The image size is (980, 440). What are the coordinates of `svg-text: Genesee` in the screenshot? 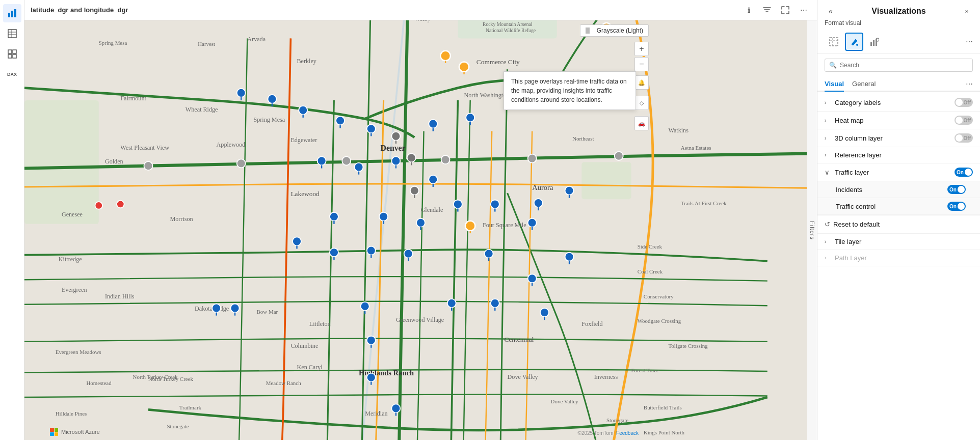 It's located at (72, 214).